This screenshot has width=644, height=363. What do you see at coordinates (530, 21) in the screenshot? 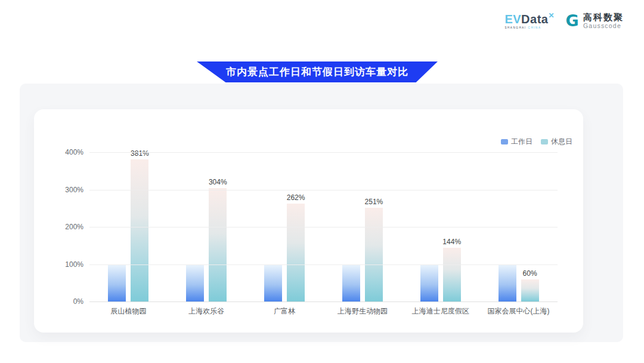
I see `evdata-logo: EVData✕ SHANGHAI CHINA` at bounding box center [530, 21].